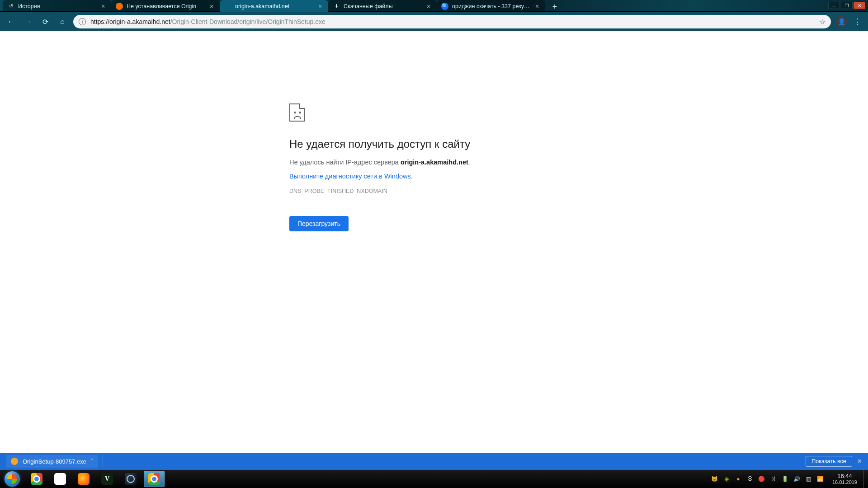  I want to click on volume-icon: 🔊, so click(797, 479).